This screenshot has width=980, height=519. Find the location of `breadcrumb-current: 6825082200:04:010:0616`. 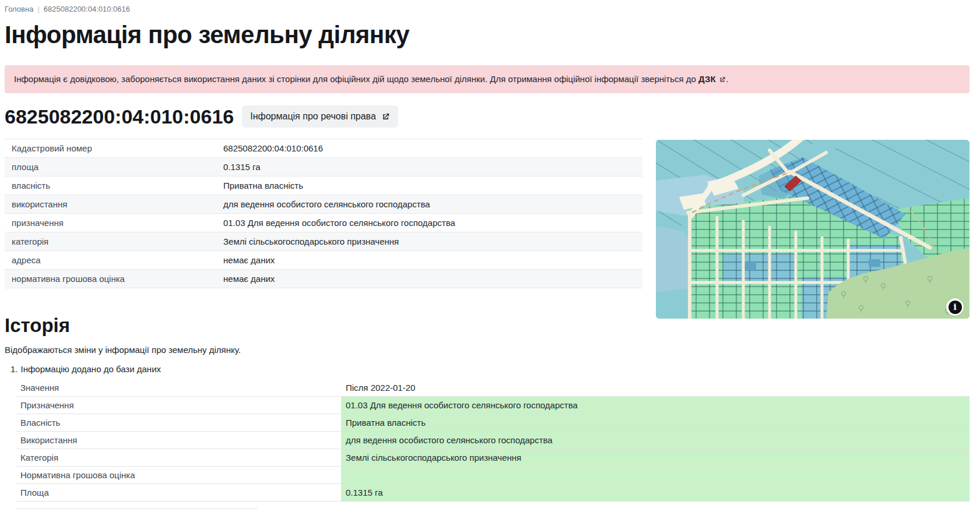

breadcrumb-current: 6825082200:04:010:0616 is located at coordinates (87, 9).